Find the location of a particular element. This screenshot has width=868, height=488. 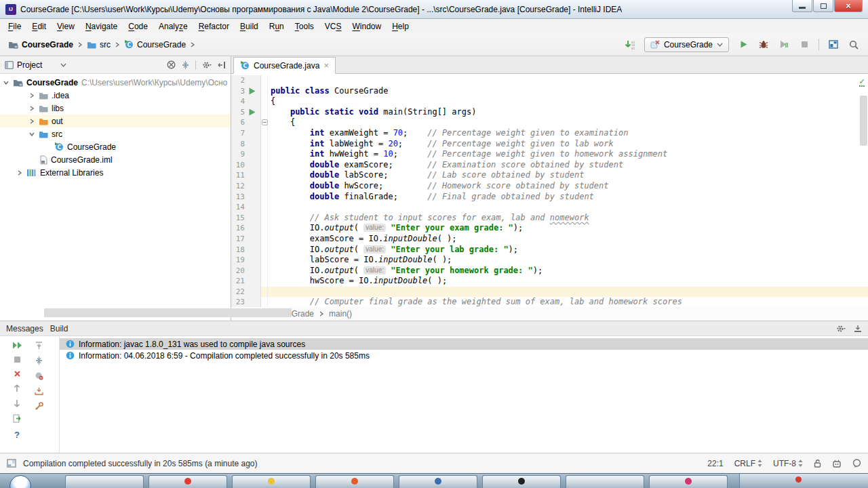

chevron-down-icon is located at coordinates (6, 83).